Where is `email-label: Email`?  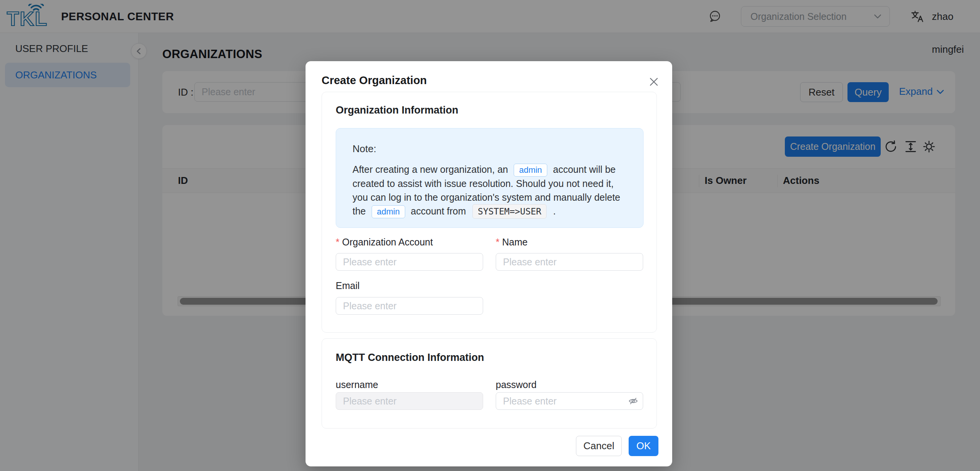
email-label: Email is located at coordinates (348, 286).